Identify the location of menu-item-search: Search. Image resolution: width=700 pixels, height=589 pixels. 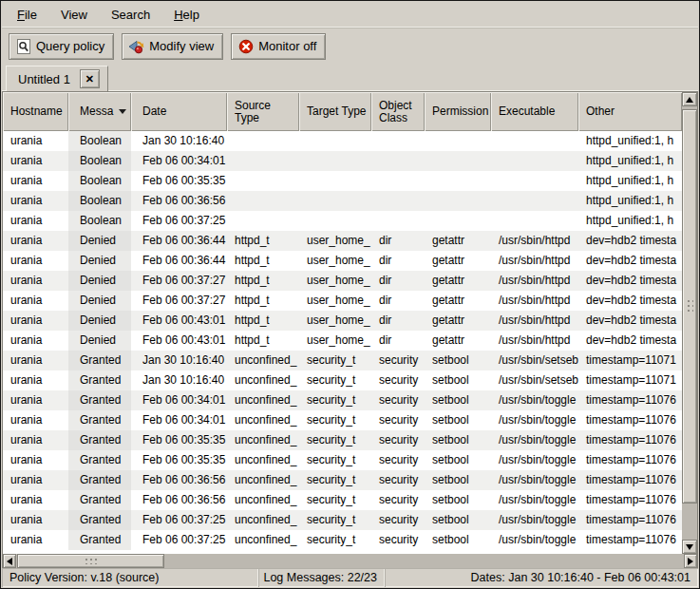
(131, 15).